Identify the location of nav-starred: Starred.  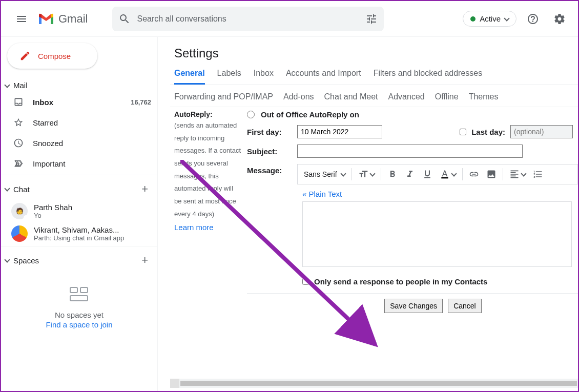
(79, 122).